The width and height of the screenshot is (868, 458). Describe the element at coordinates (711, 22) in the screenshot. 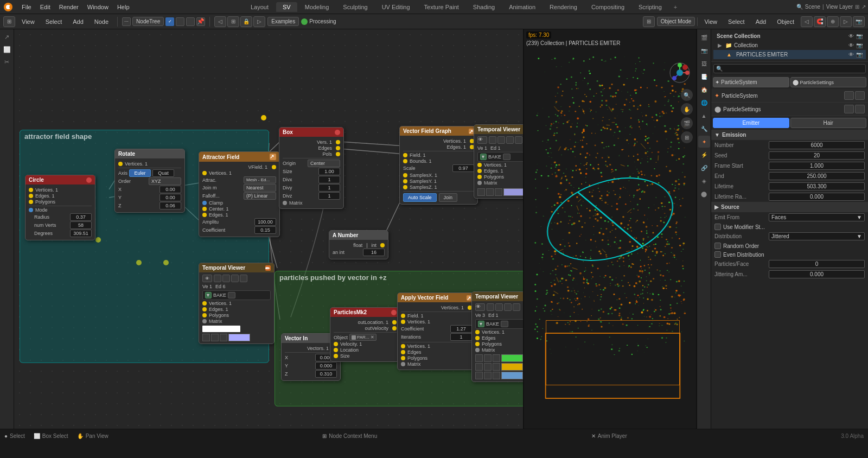

I see `viewport-view: View` at that location.